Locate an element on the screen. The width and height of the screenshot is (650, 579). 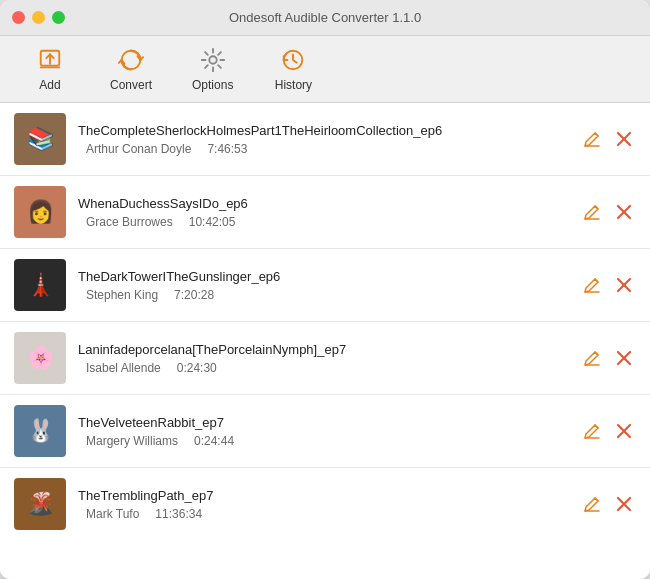
book-author: Mark Tufo is located at coordinates (112, 514).